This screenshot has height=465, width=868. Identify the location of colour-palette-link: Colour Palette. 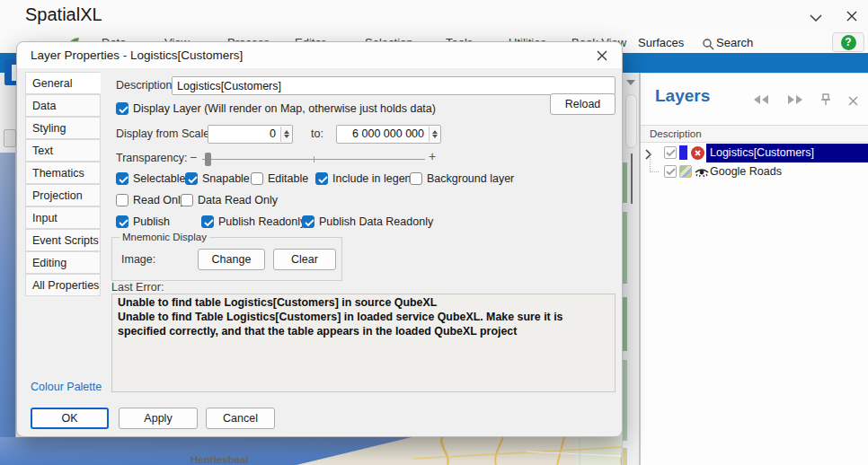
(66, 387).